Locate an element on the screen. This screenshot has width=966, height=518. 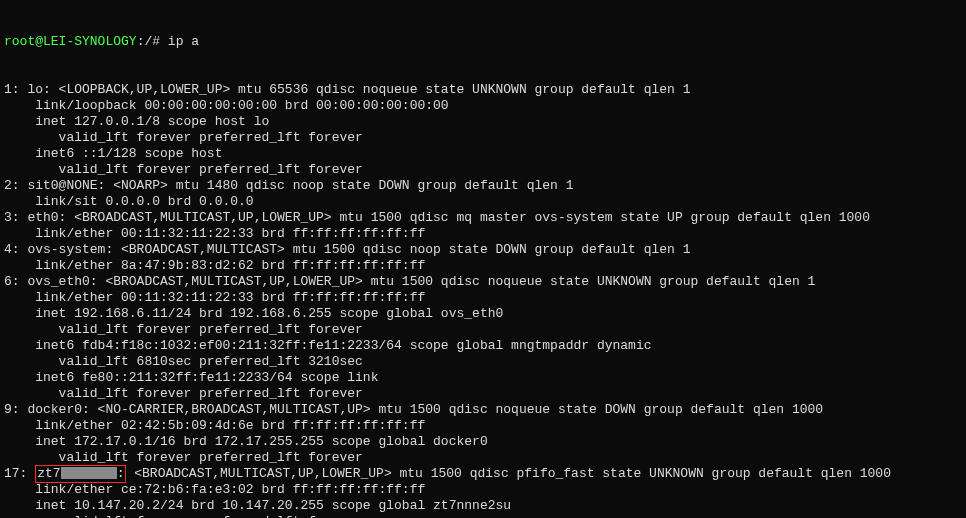
interface-detail: link/ether 02:42:5b:09:4d:6e brd ff:ff:f… is located at coordinates (483, 426).